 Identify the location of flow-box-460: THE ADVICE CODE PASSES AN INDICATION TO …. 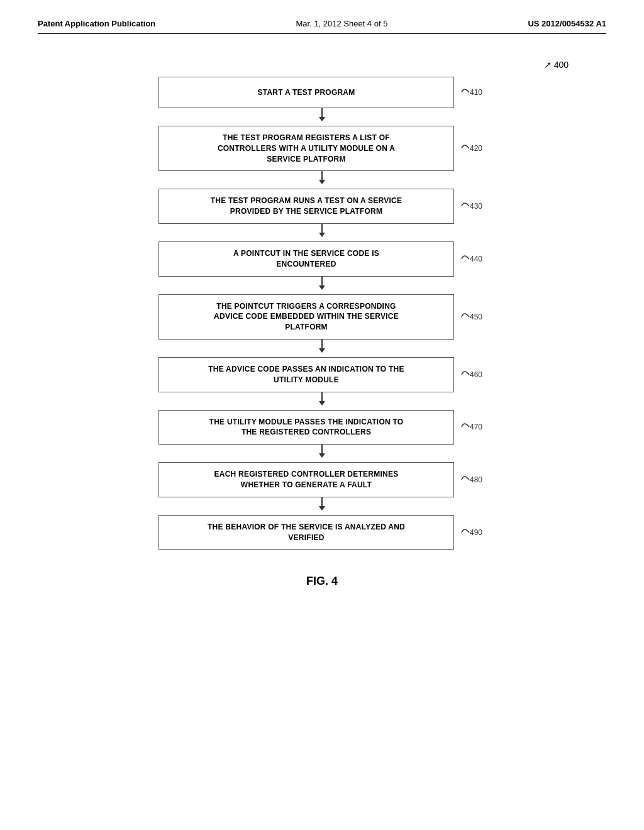
(306, 375).